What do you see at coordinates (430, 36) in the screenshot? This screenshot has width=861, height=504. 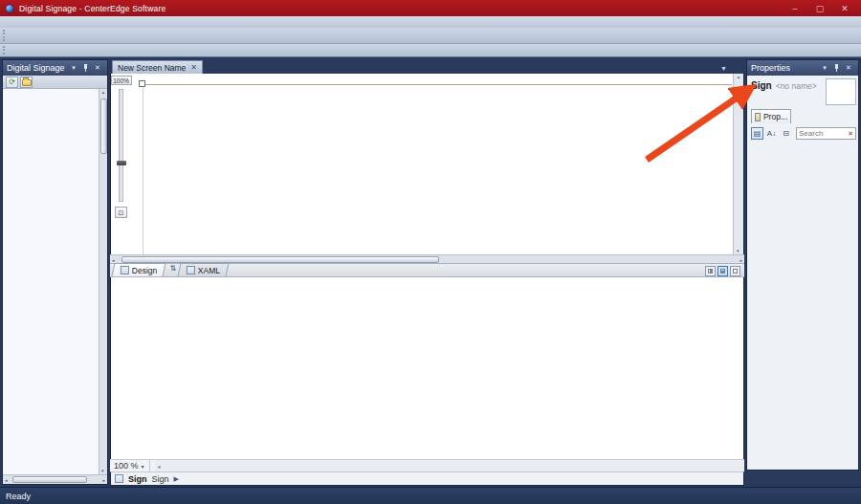 I see `toolbar-standard` at bounding box center [430, 36].